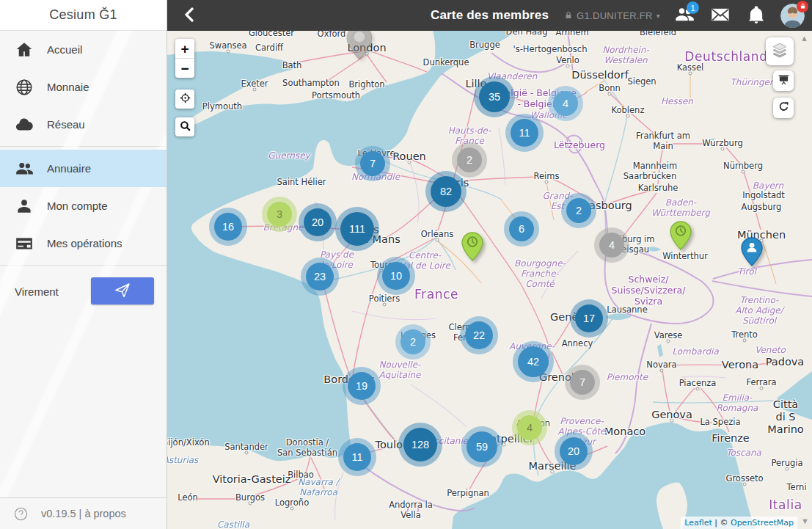 The width and height of the screenshot is (812, 529). What do you see at coordinates (65, 50) in the screenshot?
I see `sidebar-item-label: Accueil` at bounding box center [65, 50].